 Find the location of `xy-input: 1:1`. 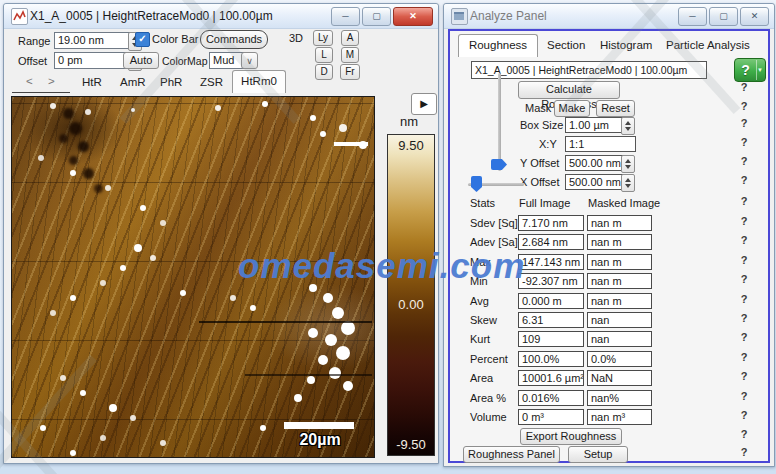

xy-input: 1:1 is located at coordinates (600, 144).